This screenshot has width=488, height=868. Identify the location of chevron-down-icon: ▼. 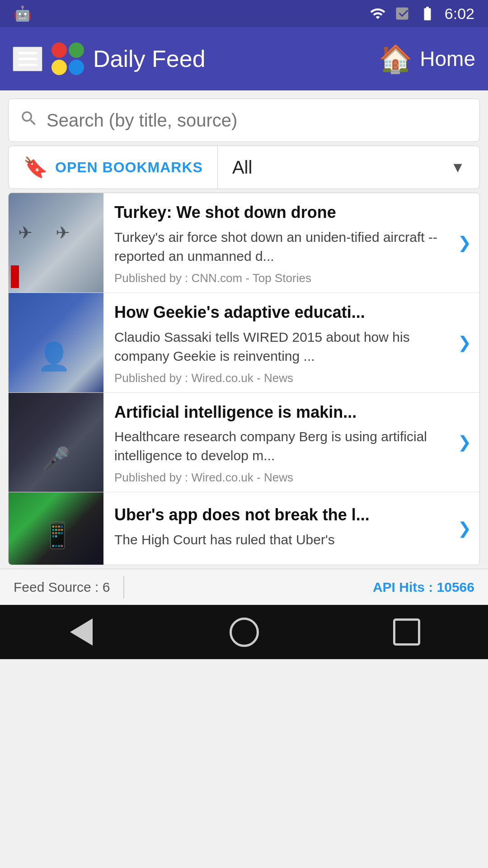
(458, 167).